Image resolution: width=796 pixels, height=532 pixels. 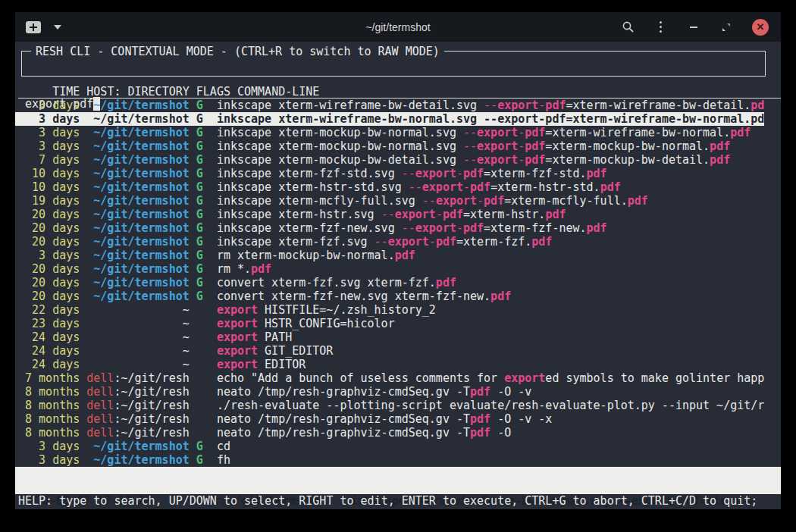 I want to click on row-time: 22 days, so click(x=49, y=310).